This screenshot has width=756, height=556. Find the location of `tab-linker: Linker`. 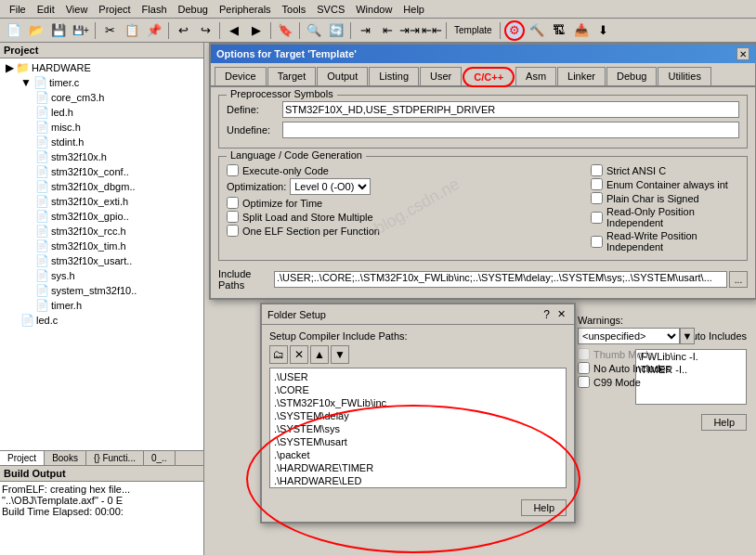

tab-linker: Linker is located at coordinates (581, 76).